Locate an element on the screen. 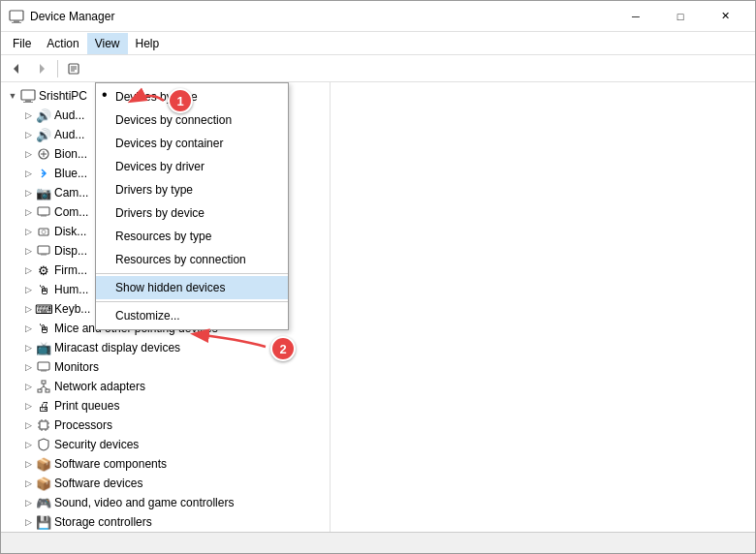  monitors-icon is located at coordinates (44, 367).